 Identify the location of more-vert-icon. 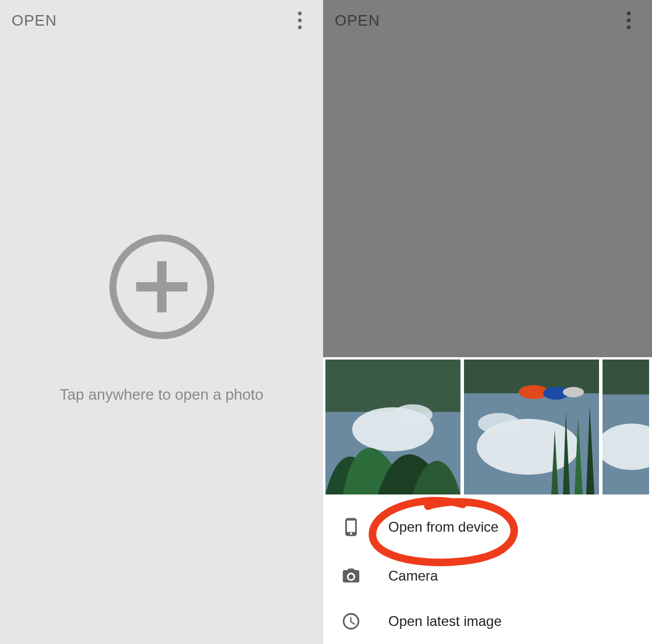
(300, 20).